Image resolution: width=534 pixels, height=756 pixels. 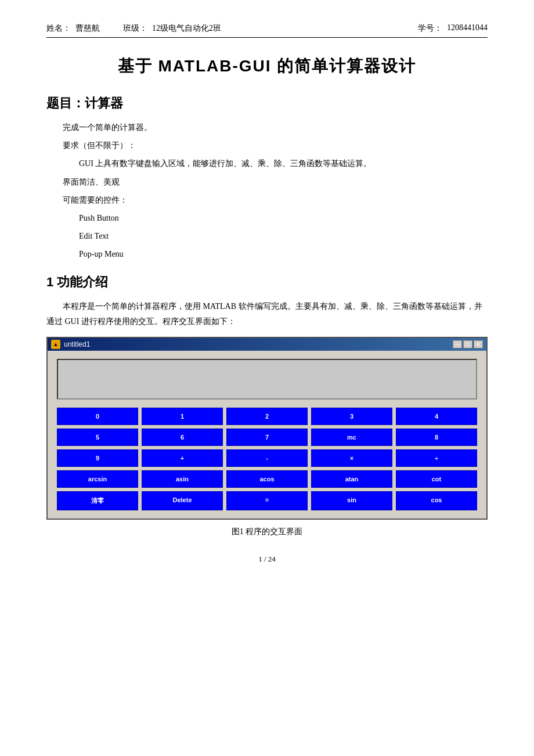 I want to click on id-label: 学号：, so click(x=430, y=28).